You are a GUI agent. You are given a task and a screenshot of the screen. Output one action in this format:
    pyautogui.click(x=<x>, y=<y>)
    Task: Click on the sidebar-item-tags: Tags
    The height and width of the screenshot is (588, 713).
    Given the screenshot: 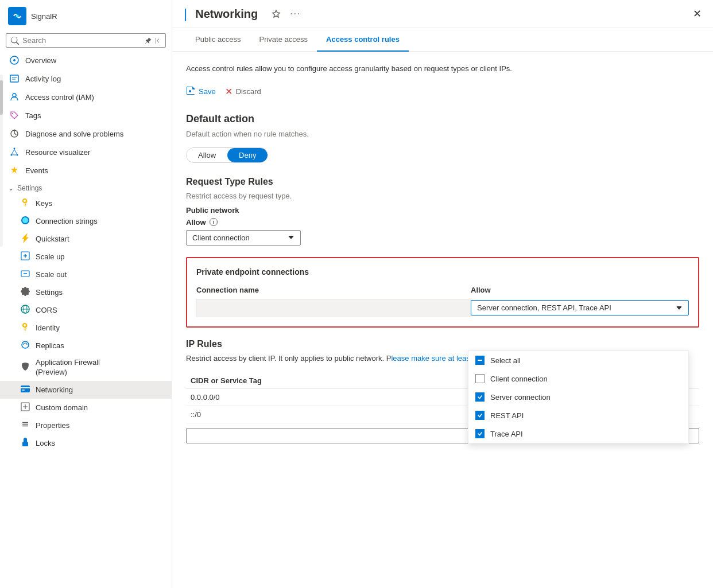 What is the action you would take?
    pyautogui.click(x=86, y=115)
    